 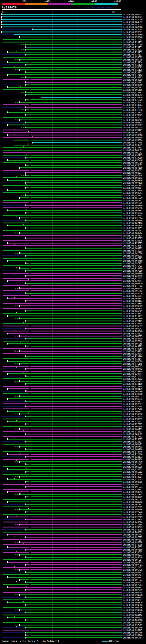 I want to click on row-label: UniRef100_A9PJ78, so click(x=133, y=542).